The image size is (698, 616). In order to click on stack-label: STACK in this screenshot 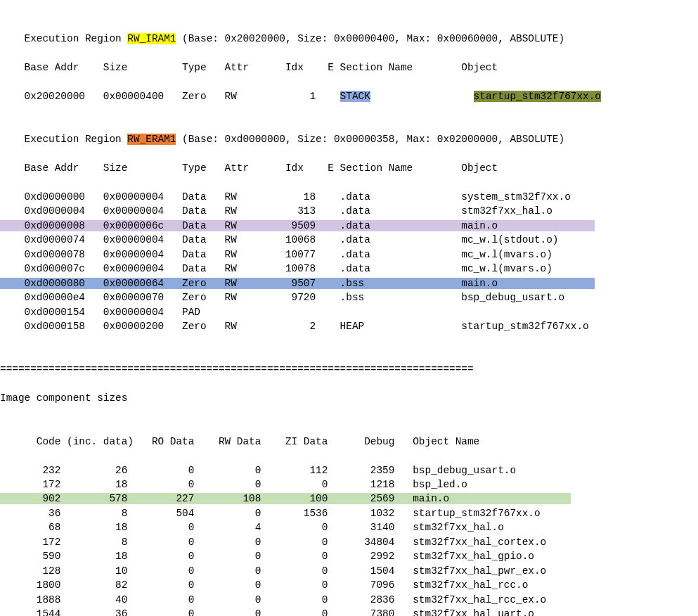, I will do `click(356, 96)`.